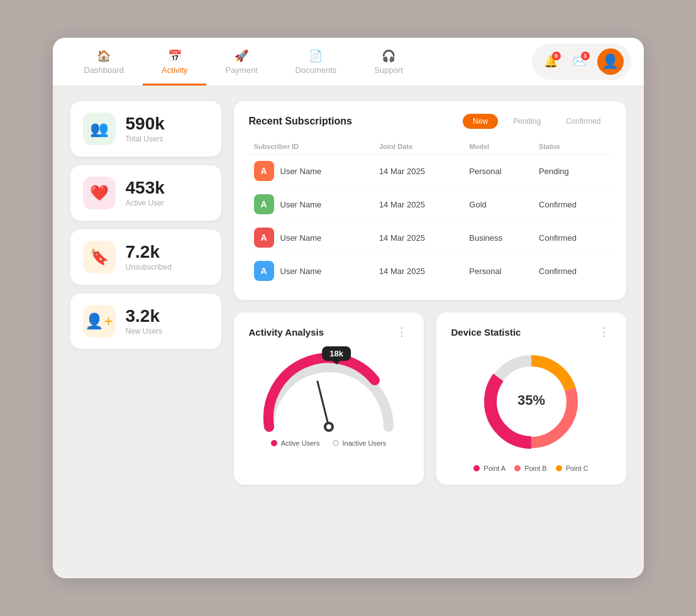 Image resolution: width=696 pixels, height=616 pixels. What do you see at coordinates (336, 353) in the screenshot?
I see `gauge-tooltip: 18k` at bounding box center [336, 353].